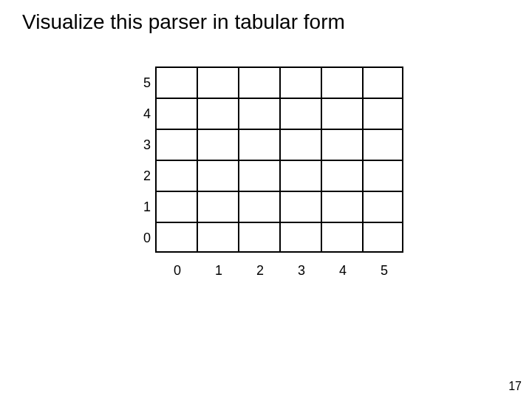 Image resolution: width=532 pixels, height=399 pixels. Describe the element at coordinates (143, 238) in the screenshot. I see `y-tick-label: 0` at that location.